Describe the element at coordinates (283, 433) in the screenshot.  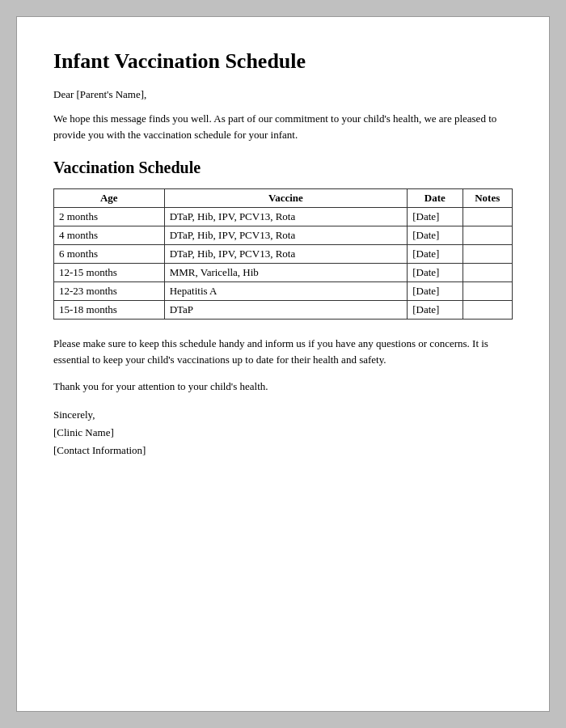
I see `sign-off-block: Sincerely, [Clinic Name] [Contact Inform…` at that location.